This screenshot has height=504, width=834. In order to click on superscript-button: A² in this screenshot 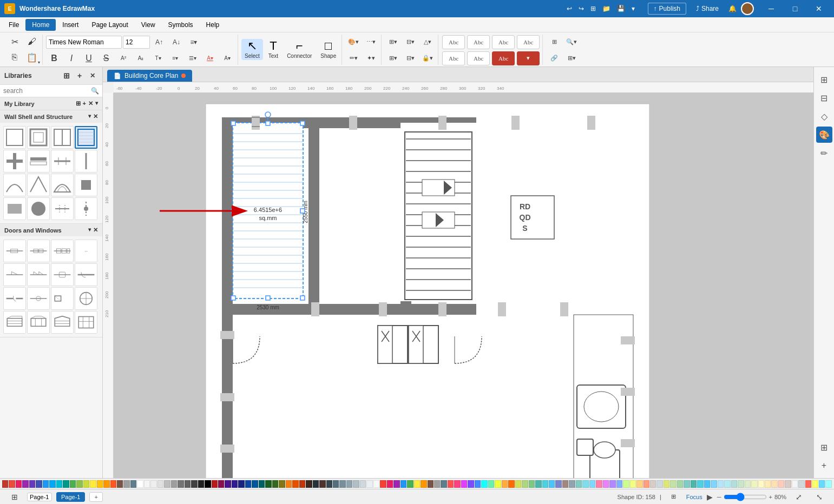, I will do `click(123, 58)`.